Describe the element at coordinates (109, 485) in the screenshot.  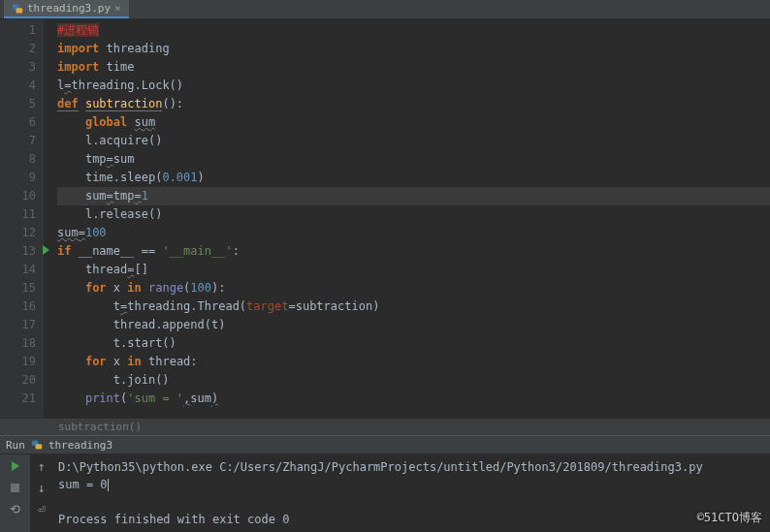
I see `console-cursor` at that location.